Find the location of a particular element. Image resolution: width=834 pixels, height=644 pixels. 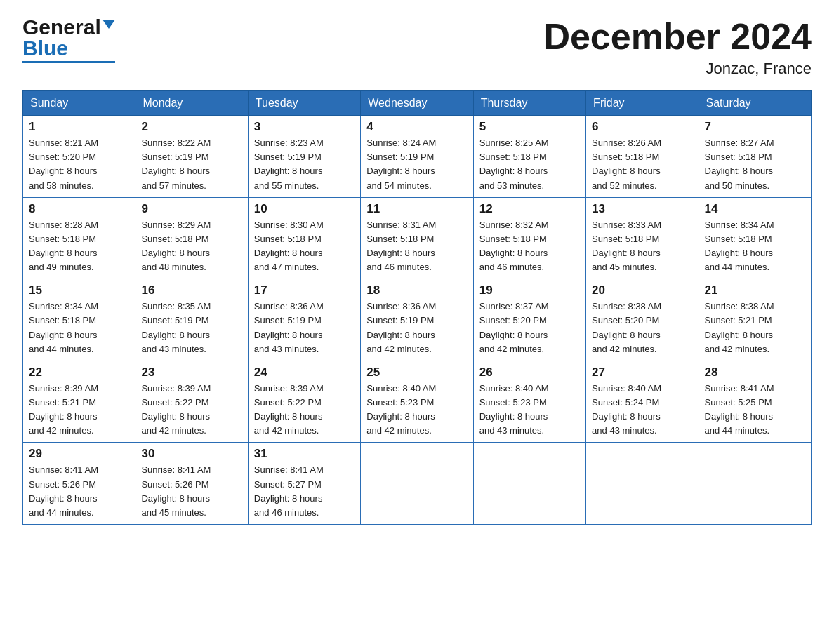

calendar-cell: 10Sunrise: 8:30 AMSunset: 5:18 PMDayligh… is located at coordinates (304, 239).